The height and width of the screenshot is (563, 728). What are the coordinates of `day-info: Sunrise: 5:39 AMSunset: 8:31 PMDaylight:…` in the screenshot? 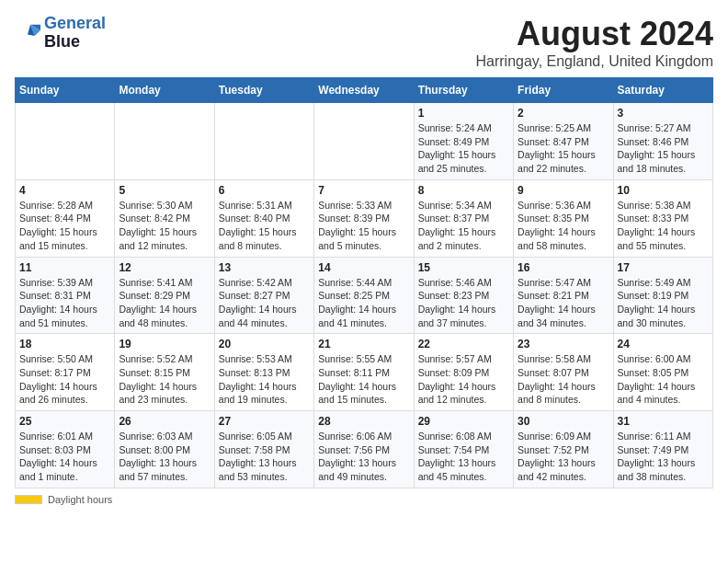 It's located at (64, 304).